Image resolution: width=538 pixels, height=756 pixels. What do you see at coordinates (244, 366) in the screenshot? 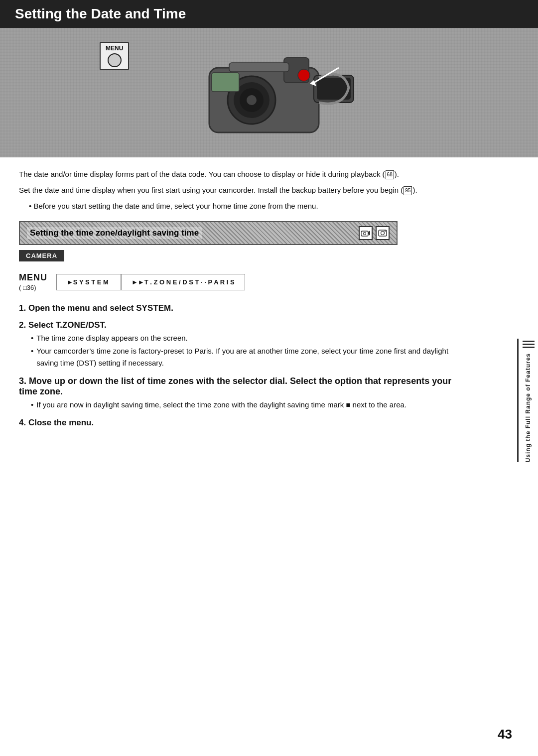
I see `steps-section: 1. Open the menu and select SYSTEM. 2. S…` at bounding box center [244, 366].